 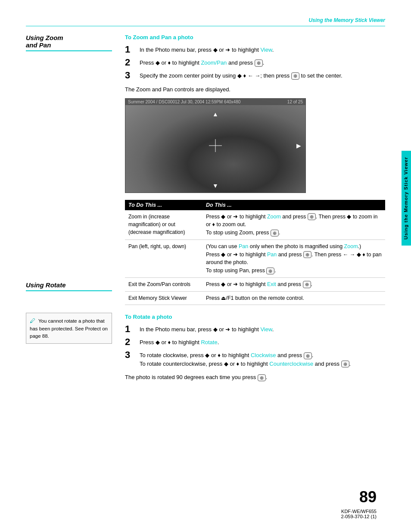 I want to click on zoom-pan-section-title: Using Zoomand Pan, so click(x=69, y=43).